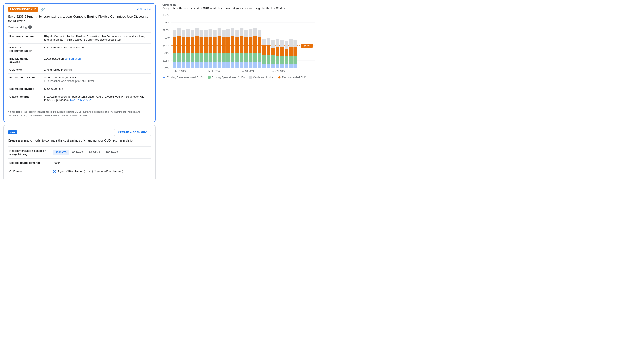 The image size is (636, 364). I want to click on tab-60-days: 60 DAYS, so click(78, 152).